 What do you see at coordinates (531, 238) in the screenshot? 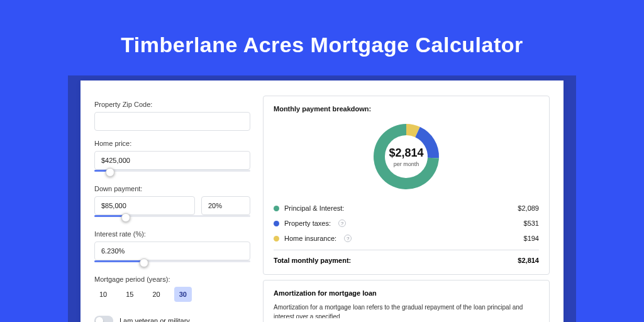
I see `legend-value: $194` at bounding box center [531, 238].